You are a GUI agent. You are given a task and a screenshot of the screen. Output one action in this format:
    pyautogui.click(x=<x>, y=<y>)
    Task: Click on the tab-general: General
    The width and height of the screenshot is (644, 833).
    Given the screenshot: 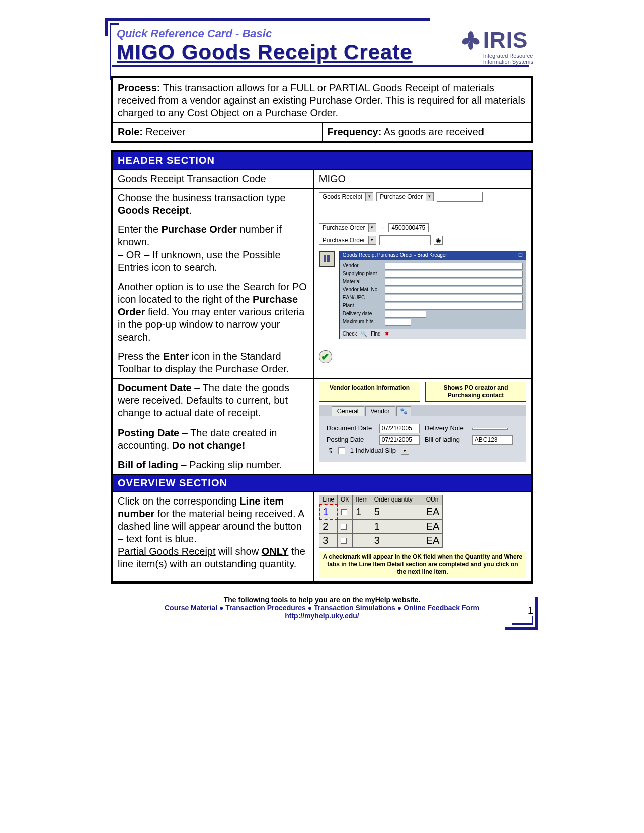 What is the action you would take?
    pyautogui.click(x=348, y=411)
    